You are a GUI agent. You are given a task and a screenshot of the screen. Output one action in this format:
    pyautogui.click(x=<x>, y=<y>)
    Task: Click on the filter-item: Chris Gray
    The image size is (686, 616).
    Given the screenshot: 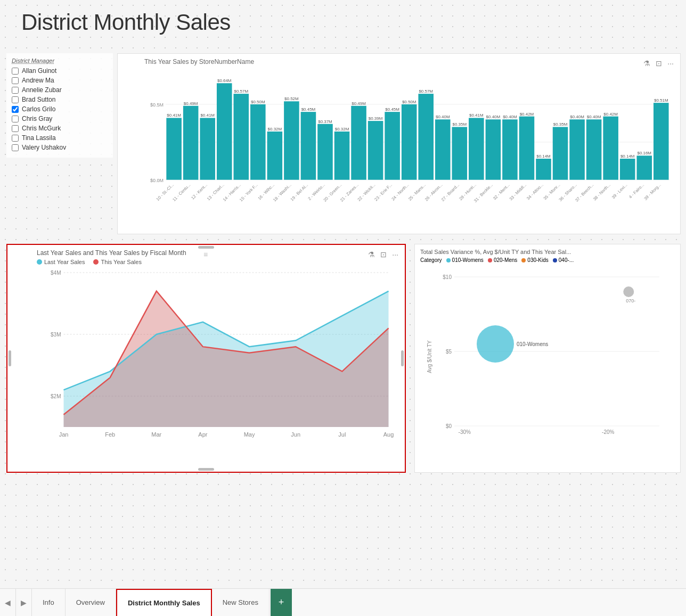 What is the action you would take?
    pyautogui.click(x=60, y=119)
    